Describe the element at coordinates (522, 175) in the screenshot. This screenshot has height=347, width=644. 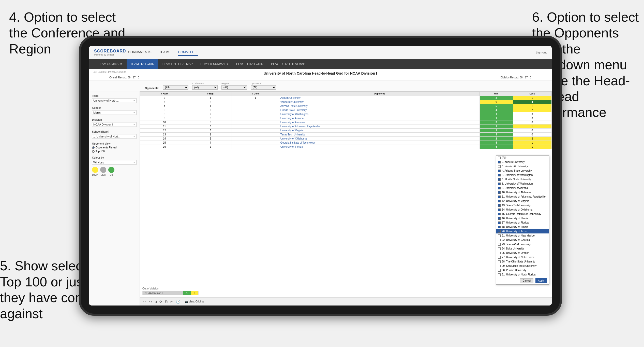
I see `dropdown-item: 5. University of Washington` at that location.